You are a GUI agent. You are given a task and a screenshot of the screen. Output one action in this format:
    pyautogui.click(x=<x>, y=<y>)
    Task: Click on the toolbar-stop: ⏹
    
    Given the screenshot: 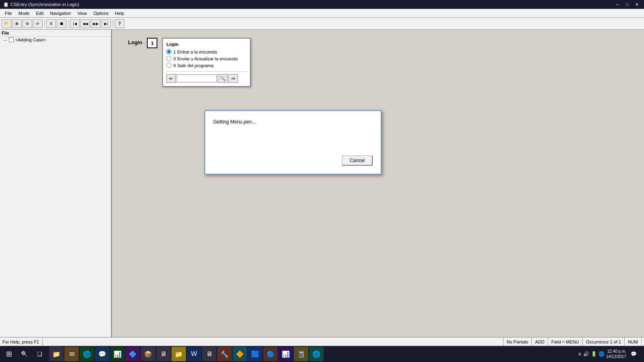 What is the action you would take?
    pyautogui.click(x=62, y=24)
    